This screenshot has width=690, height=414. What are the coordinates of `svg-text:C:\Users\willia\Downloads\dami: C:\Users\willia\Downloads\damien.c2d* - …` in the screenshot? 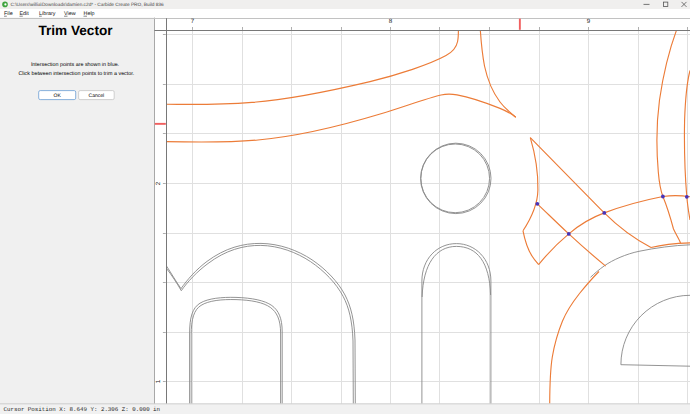 It's located at (88, 5).